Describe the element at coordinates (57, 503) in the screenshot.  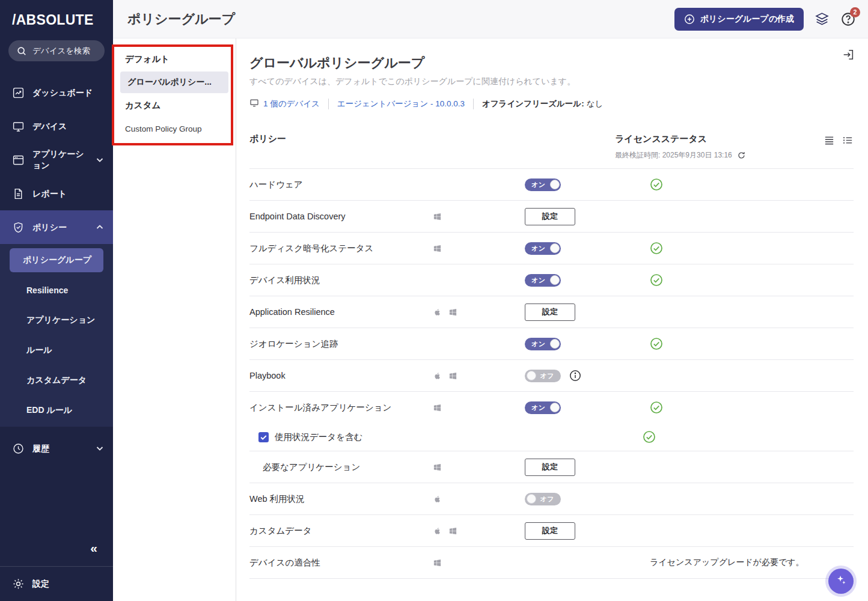
I see `sidebar-spacer` at that location.